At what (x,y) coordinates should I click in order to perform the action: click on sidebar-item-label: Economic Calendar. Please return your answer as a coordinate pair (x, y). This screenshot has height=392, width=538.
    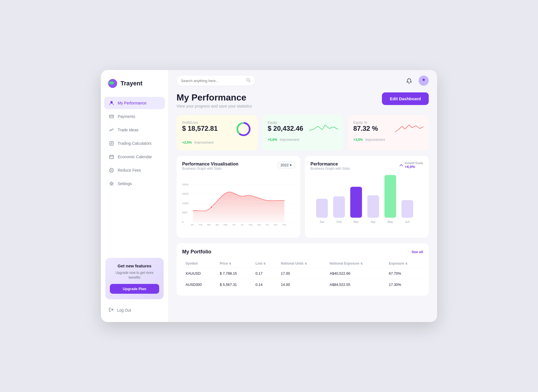
    Looking at the image, I should click on (135, 157).